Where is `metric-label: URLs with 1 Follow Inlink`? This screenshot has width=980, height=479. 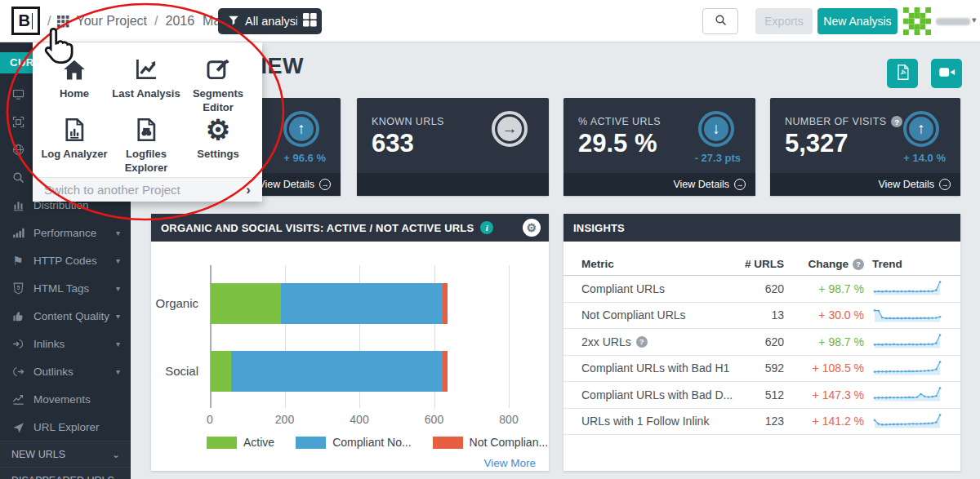
metric-label: URLs with 1 Follow Inlink is located at coordinates (645, 422).